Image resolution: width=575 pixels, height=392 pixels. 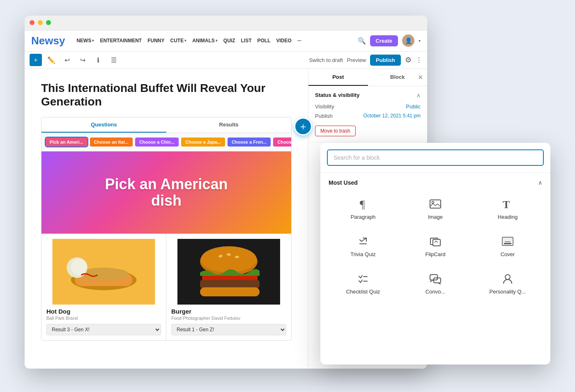 What do you see at coordinates (419, 60) in the screenshot?
I see `more-options-icon: ⋮` at bounding box center [419, 60].